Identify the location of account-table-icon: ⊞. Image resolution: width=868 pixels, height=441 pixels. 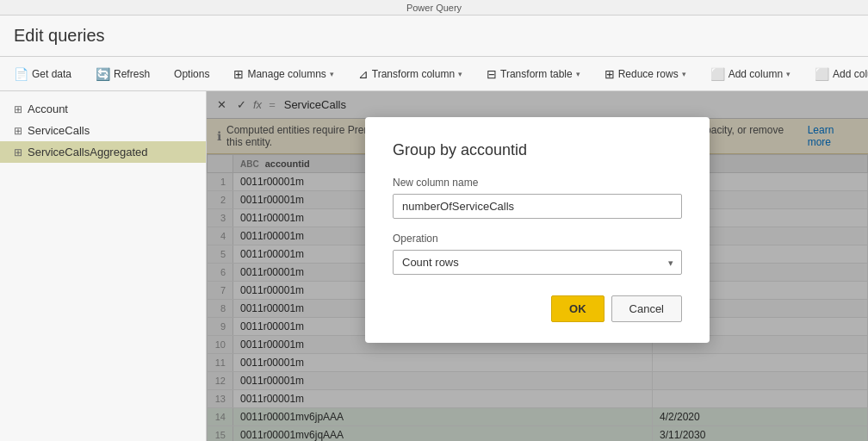
(18, 109).